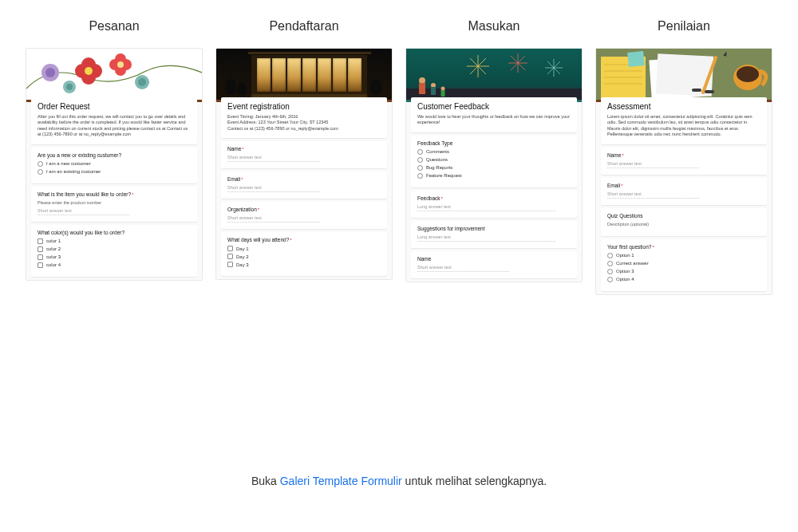 The image size is (798, 532). What do you see at coordinates (684, 171) in the screenshot?
I see `template-card-assessment: Assessment Lorem ipsum dolor sit amet, c…` at bounding box center [684, 171].